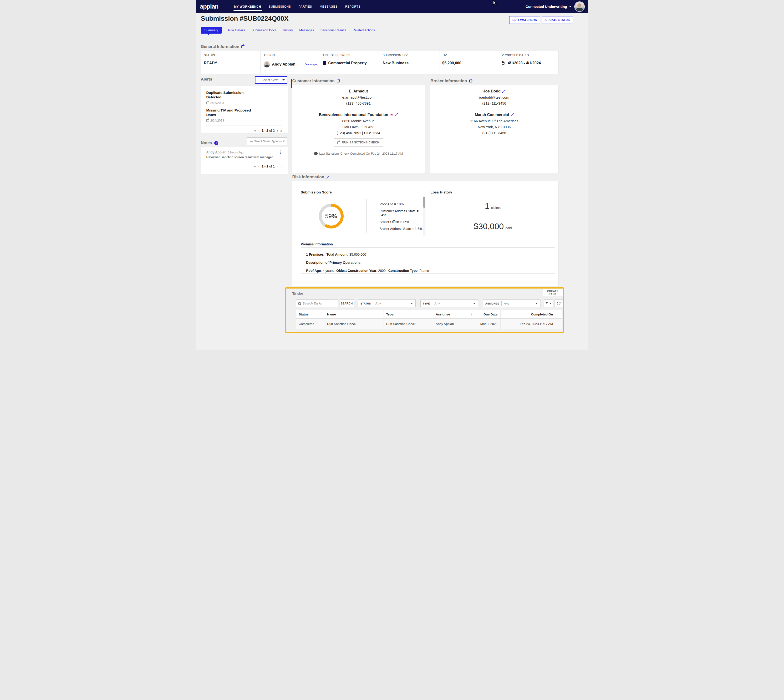 This screenshot has width=784, height=700. What do you see at coordinates (359, 97) in the screenshot?
I see `customer-email: e.arnaout@test.com` at bounding box center [359, 97].